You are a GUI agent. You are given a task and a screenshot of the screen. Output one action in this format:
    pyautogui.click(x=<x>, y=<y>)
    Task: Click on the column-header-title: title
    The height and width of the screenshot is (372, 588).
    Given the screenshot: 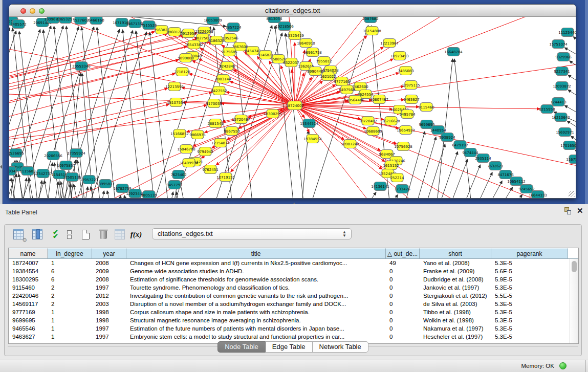 What is the action you would take?
    pyautogui.click(x=256, y=253)
    